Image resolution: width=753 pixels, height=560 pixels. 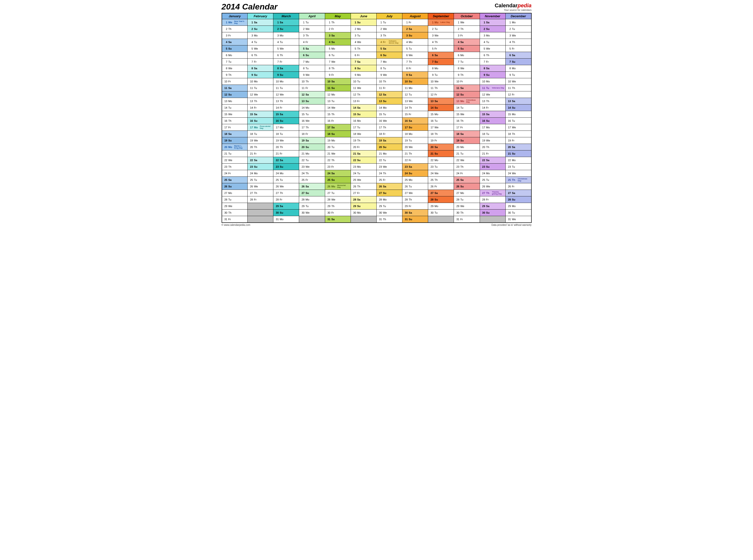 What do you see at coordinates (312, 167) in the screenshot?
I see `day-cell: 23We` at bounding box center [312, 167].